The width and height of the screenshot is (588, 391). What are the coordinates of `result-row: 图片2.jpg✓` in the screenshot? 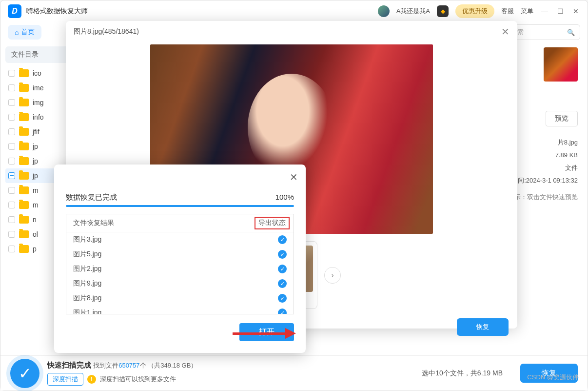 It's located at (180, 269).